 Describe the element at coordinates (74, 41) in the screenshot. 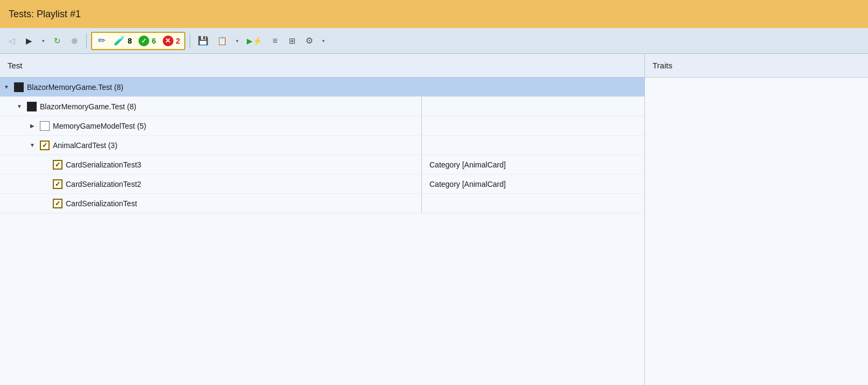

I see `stop-button: ⊗` at that location.